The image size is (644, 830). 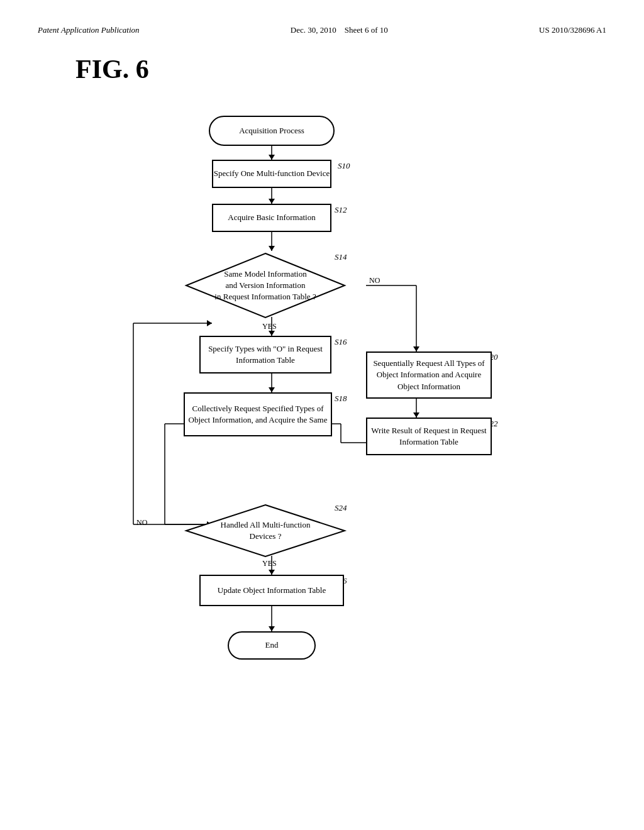 What do you see at coordinates (341, 399) in the screenshot?
I see `s18-label: S18` at bounding box center [341, 399].